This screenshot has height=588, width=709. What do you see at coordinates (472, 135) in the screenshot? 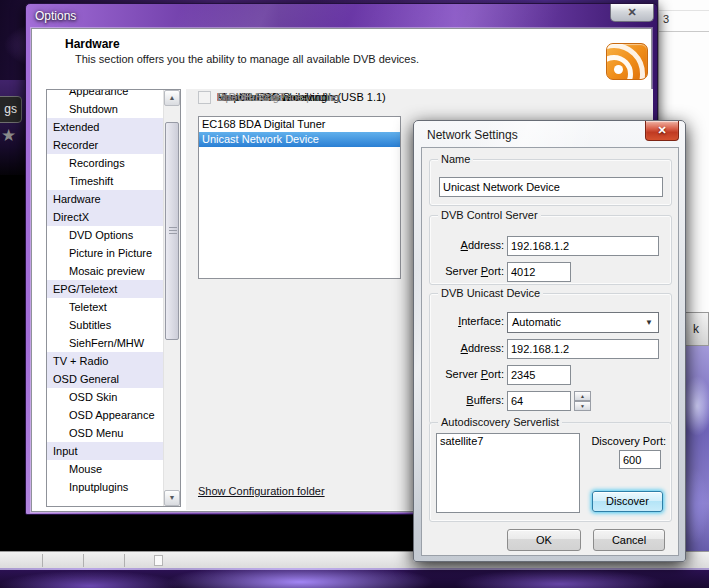
I see `dialog-titlebar: Network Settings` at bounding box center [472, 135].